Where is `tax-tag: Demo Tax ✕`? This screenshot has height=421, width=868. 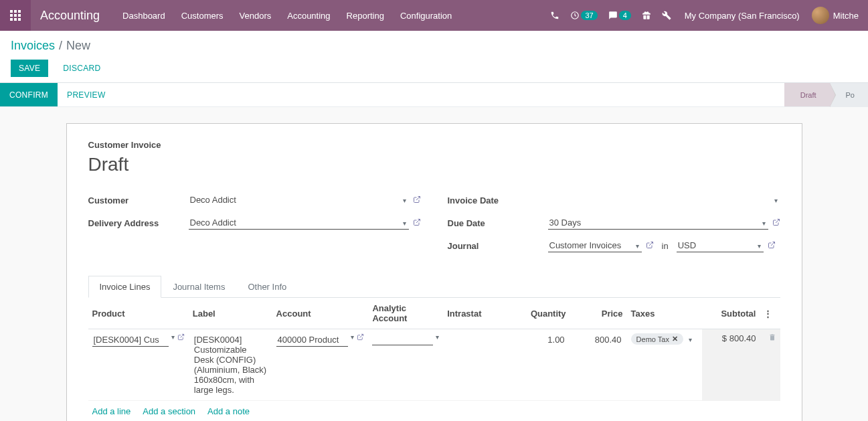 tax-tag: Demo Tax ✕ is located at coordinates (657, 339).